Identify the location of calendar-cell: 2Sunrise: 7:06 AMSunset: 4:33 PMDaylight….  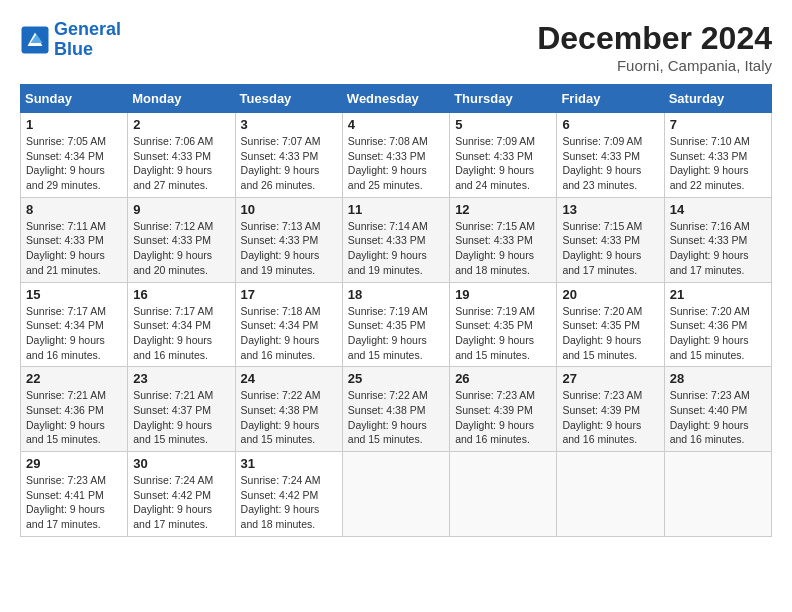
(182, 156).